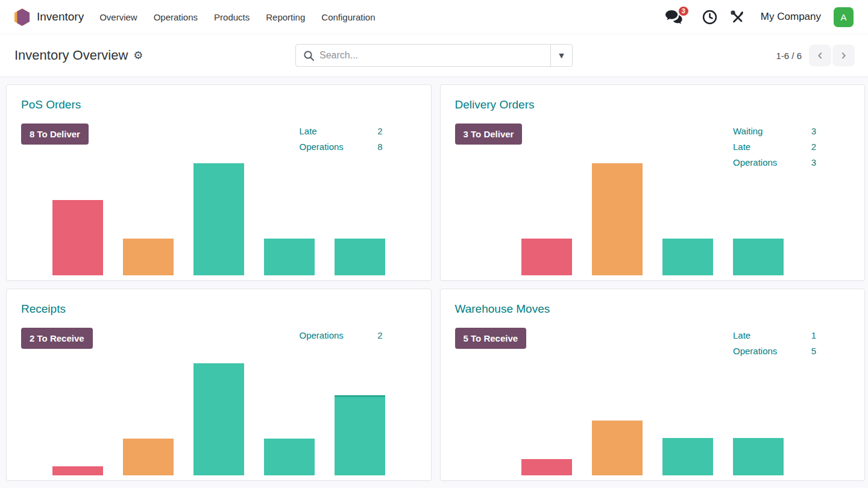 The height and width of the screenshot is (488, 868). Describe the element at coordinates (380, 147) in the screenshot. I see `stat-value: 8` at that location.